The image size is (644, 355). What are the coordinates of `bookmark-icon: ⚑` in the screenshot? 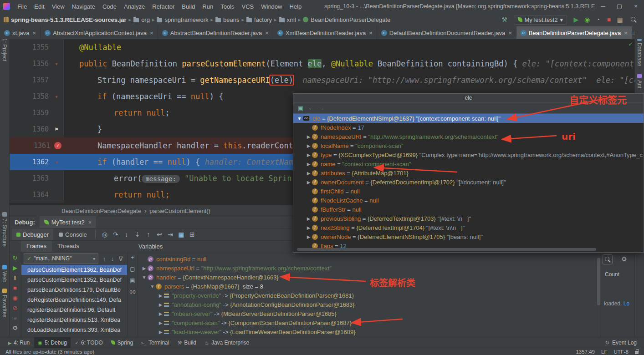 It's located at (56, 129).